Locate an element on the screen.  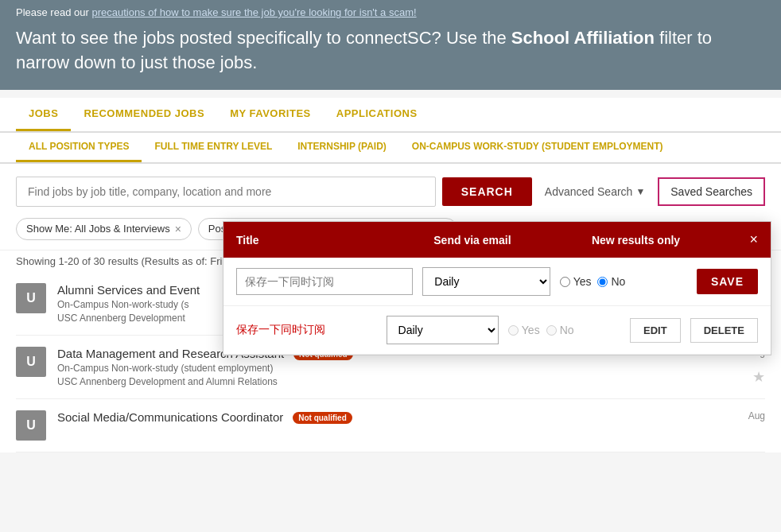
filter-chip-show-me: Show Me: All Jobs & Interviews × is located at coordinates (103, 229).